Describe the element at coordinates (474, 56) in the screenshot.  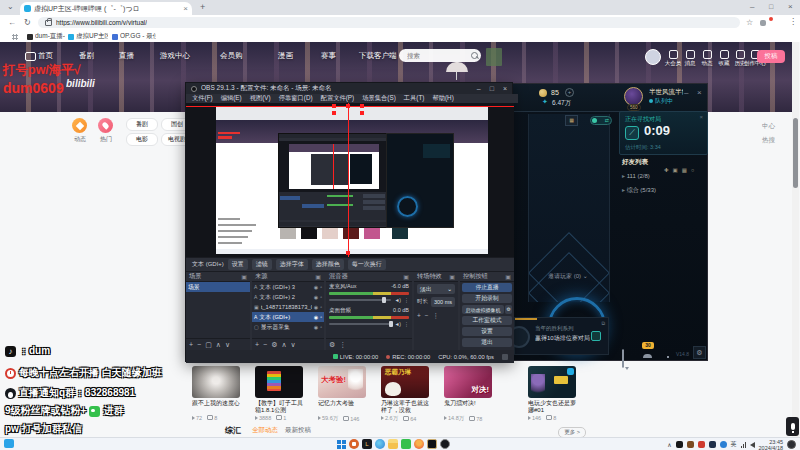
I see `search-icon` at that location.